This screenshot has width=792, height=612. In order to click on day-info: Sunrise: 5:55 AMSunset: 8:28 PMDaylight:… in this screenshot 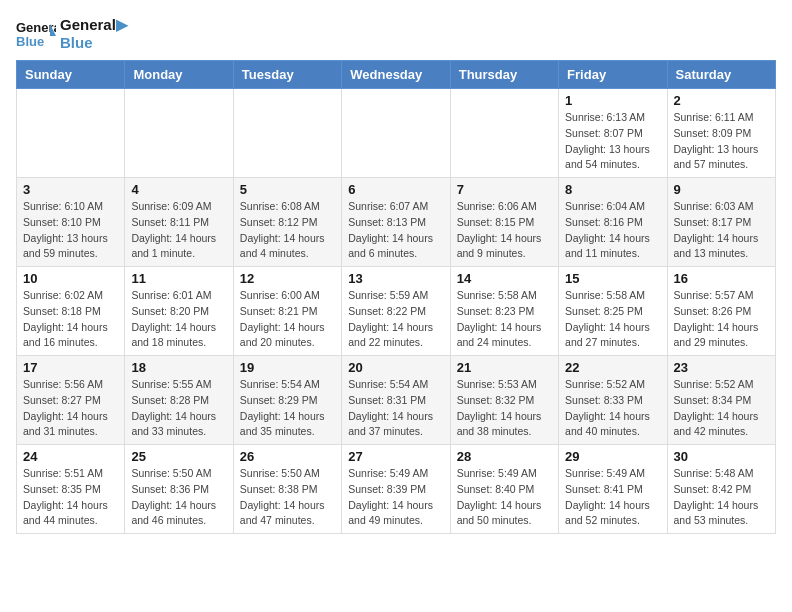, I will do `click(178, 408)`.